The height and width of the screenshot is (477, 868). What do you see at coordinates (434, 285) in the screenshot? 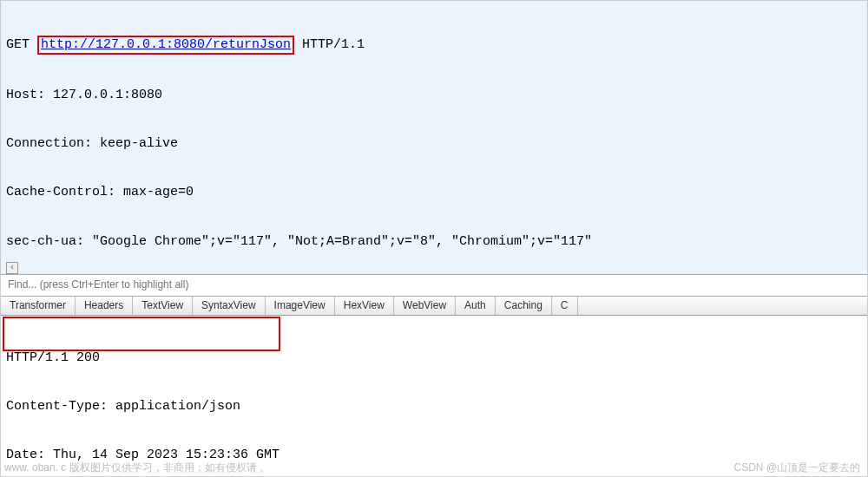
I see `find-bar` at bounding box center [434, 285].